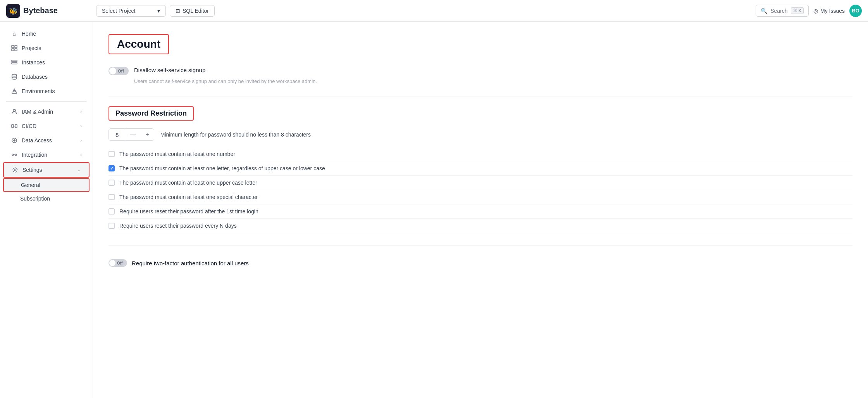  What do you see at coordinates (37, 112) in the screenshot?
I see `sidebar-item-iam-label: IAM & Admin` at bounding box center [37, 112].